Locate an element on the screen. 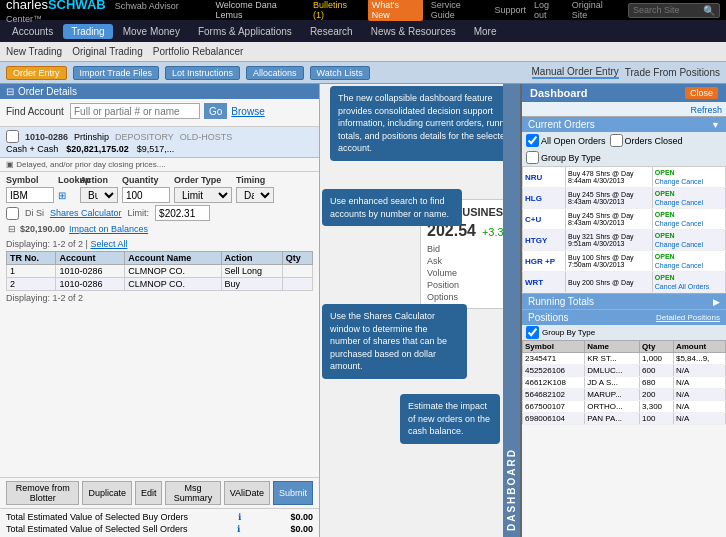 The image size is (726, 537). quantity-input is located at coordinates (146, 195).